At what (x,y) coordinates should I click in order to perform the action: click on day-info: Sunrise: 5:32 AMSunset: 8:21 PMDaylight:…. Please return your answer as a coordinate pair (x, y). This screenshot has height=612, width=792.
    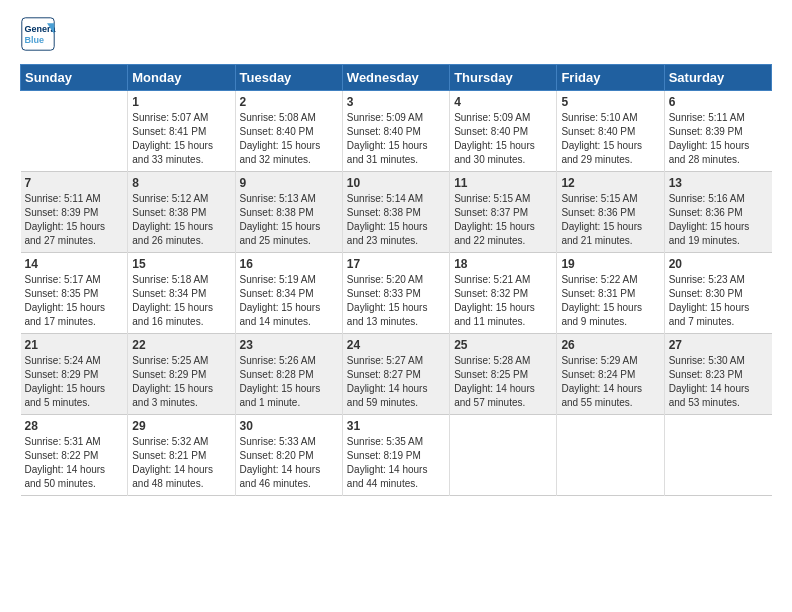
    Looking at the image, I should click on (181, 463).